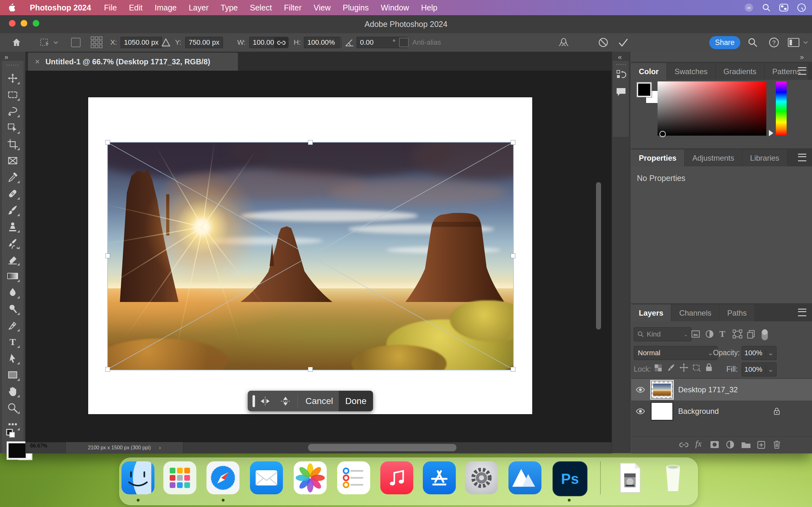  What do you see at coordinates (16, 42) in the screenshot?
I see `home-button` at bounding box center [16, 42].